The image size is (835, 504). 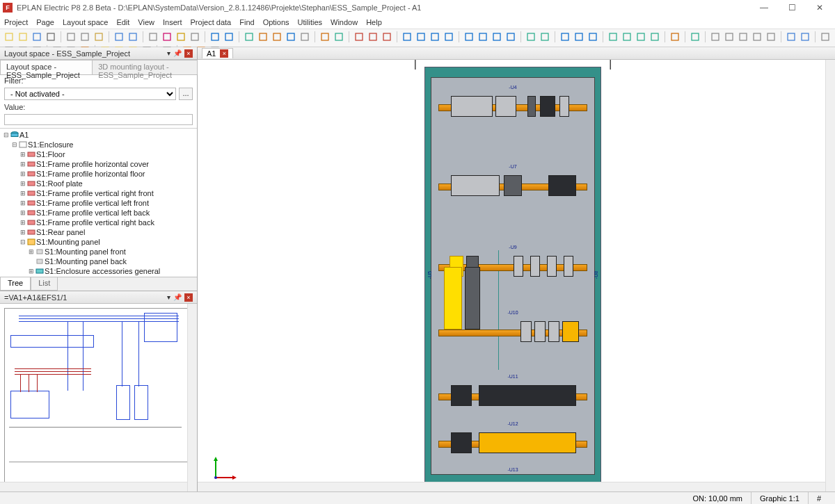 What do you see at coordinates (99, 222) in the screenshot?
I see `tree-node: ⊞S1:Frame profile vertical right back` at bounding box center [99, 222].